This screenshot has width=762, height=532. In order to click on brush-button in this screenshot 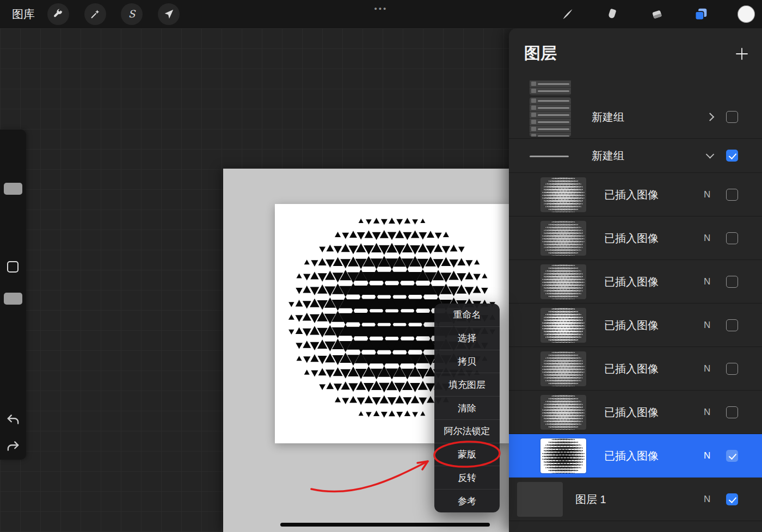, I will do `click(568, 14)`.